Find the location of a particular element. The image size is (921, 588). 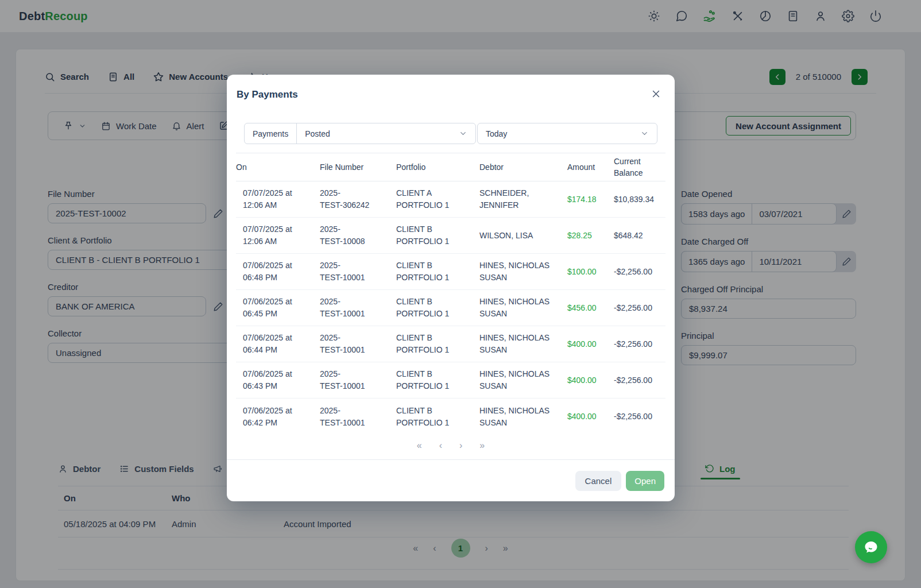

payment-status-value: Posted is located at coordinates (318, 134).